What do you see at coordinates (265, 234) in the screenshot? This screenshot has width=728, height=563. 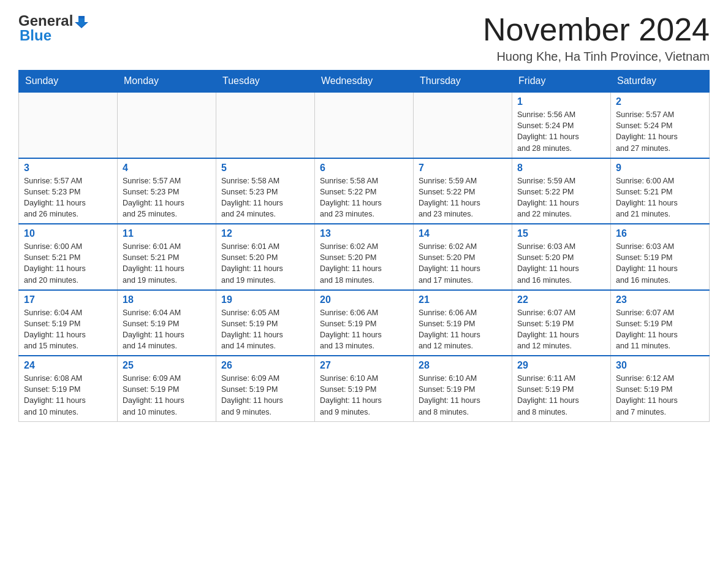 I see `day-number: 12` at bounding box center [265, 234].